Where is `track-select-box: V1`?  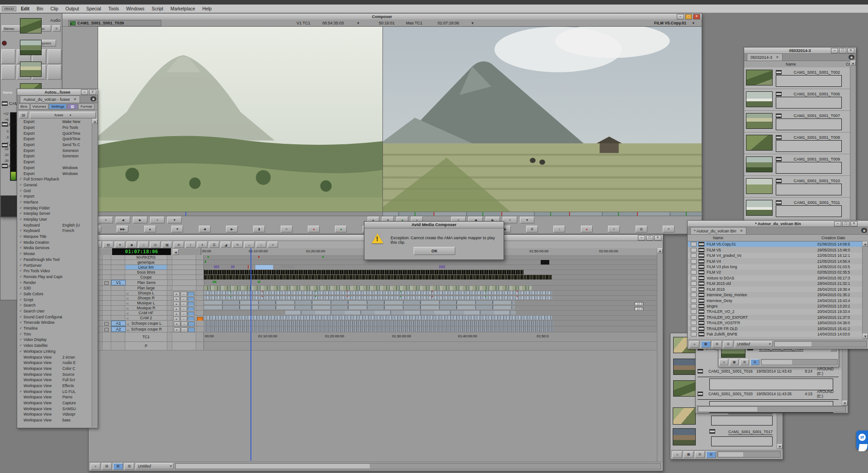
track-select-box: V1 is located at coordinates (118, 283).